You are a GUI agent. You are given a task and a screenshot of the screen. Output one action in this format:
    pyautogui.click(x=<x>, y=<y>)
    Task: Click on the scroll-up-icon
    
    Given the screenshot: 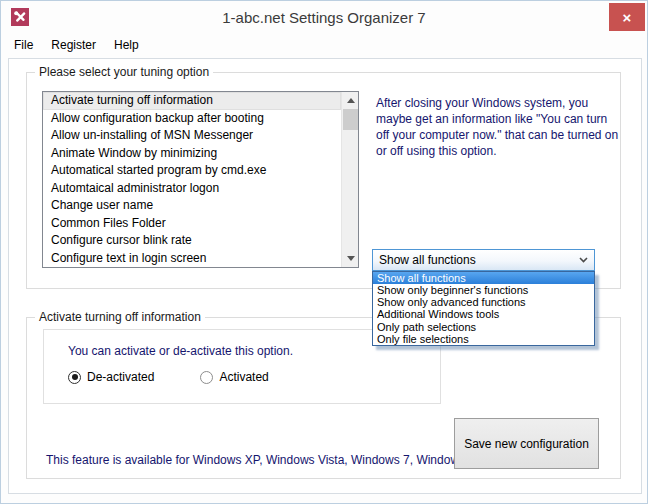 What is the action you would take?
    pyautogui.click(x=350, y=100)
    